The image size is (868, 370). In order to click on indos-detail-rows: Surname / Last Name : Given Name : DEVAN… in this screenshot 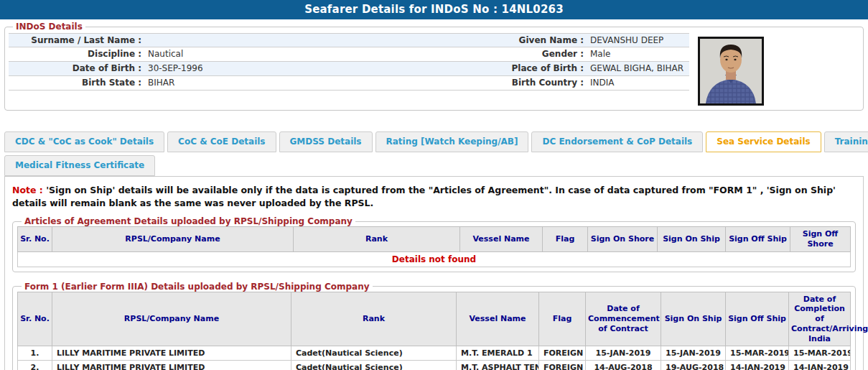, I will do `click(349, 62)`.